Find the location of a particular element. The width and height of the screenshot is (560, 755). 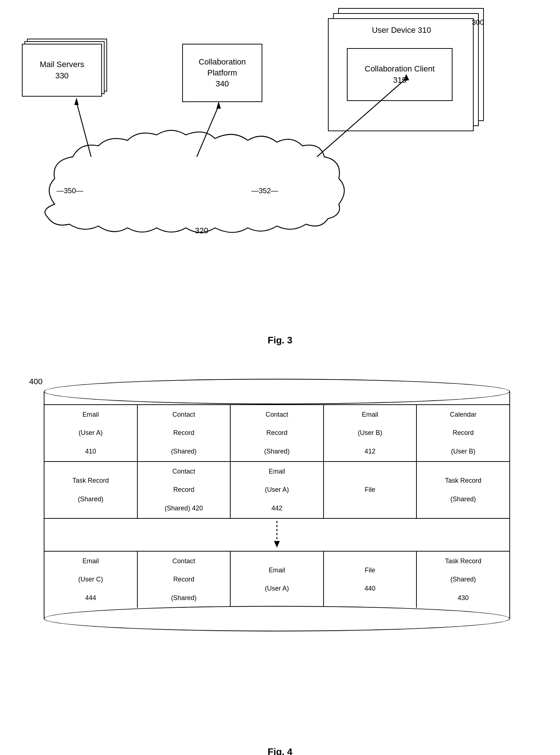

cell-1-3-line1: Contact is located at coordinates (277, 415).